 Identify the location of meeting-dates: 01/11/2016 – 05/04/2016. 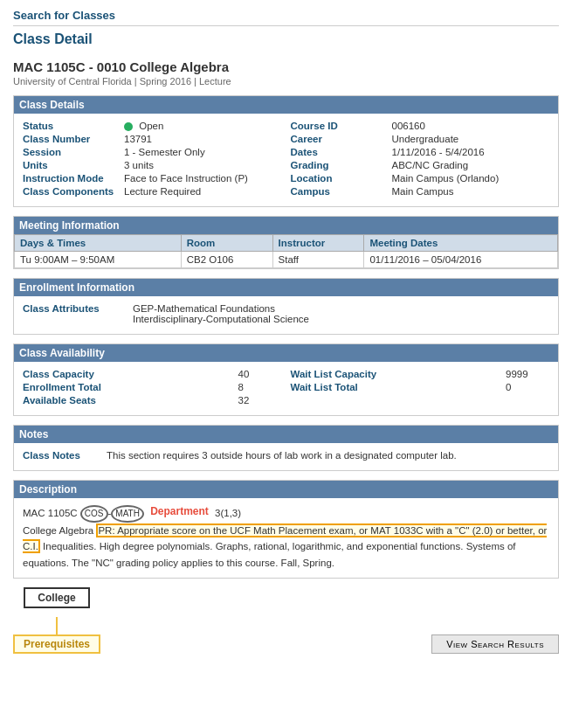
(461, 260).